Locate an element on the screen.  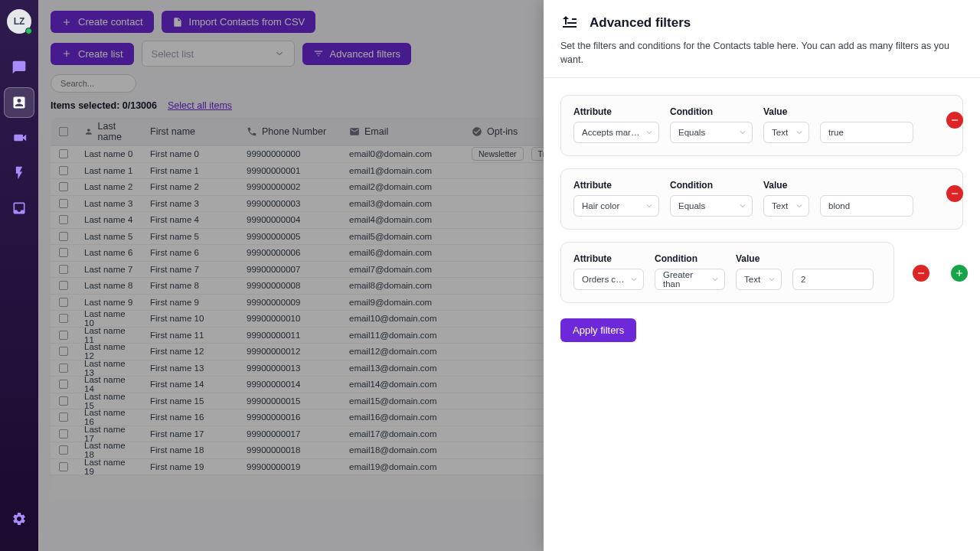
avatar-wrap: LZ is located at coordinates (19, 21).